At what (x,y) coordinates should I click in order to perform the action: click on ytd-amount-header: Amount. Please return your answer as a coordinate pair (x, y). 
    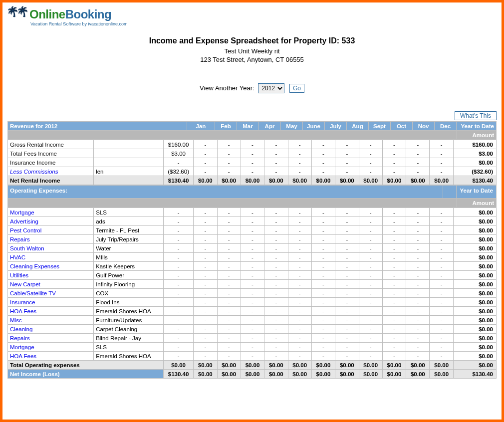
    Looking at the image, I should click on (477, 135).